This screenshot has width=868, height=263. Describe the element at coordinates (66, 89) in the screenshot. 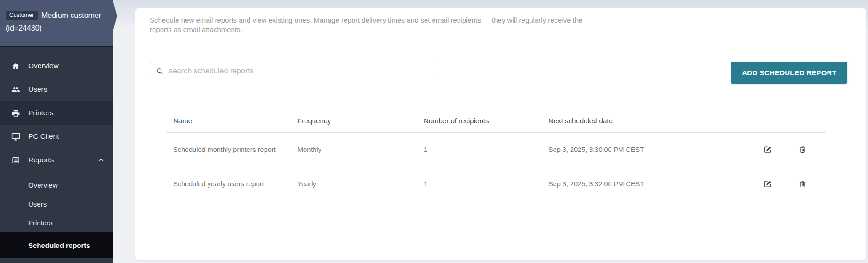

I see `sidebar-item-label: Users` at that location.